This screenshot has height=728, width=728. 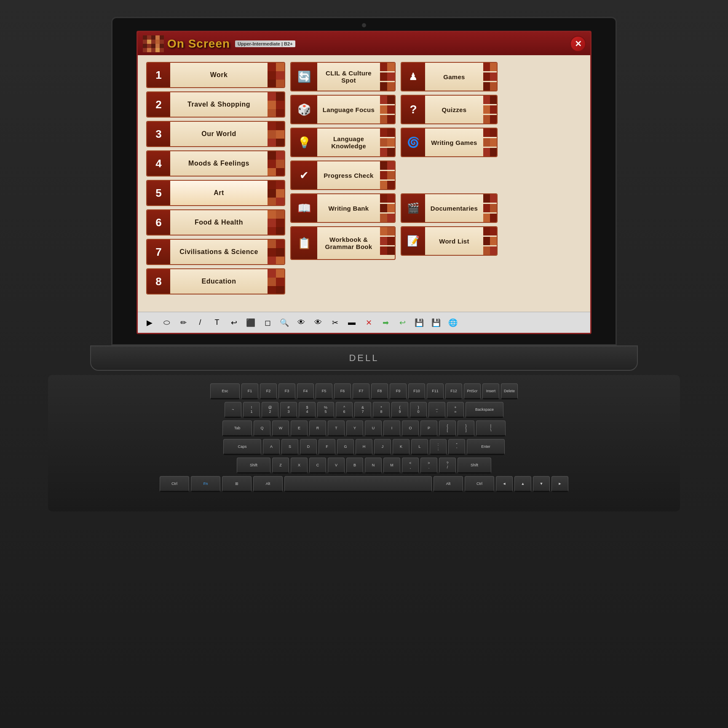 I want to click on key-f3: F3, so click(x=287, y=391).